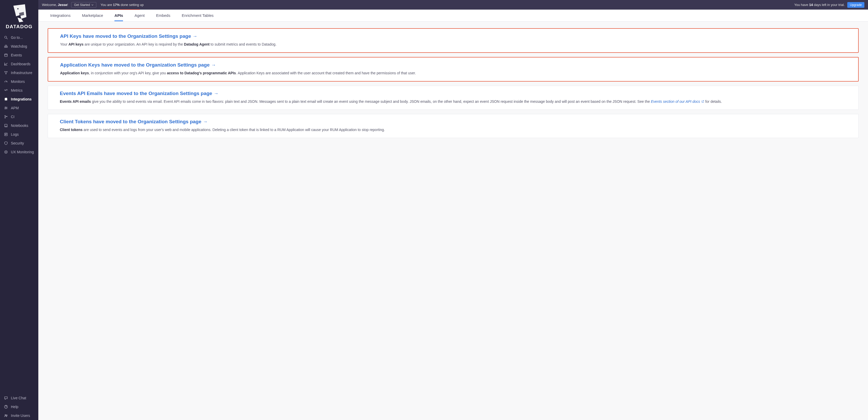 The width and height of the screenshot is (868, 420). What do you see at coordinates (131, 122) in the screenshot?
I see `card-title-text: Client Tokens have moved to the Organiza…` at bounding box center [131, 122].